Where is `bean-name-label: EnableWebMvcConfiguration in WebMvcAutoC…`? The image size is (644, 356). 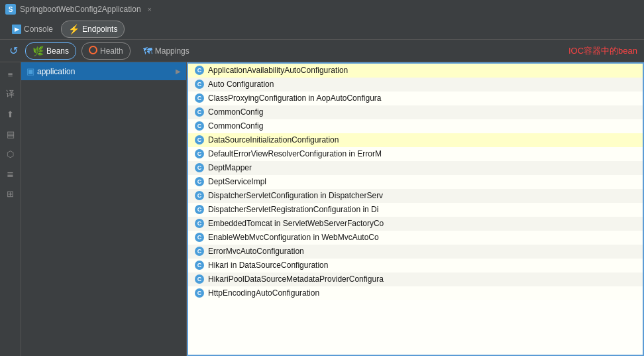 bean-name-label: EnableWebMvcConfiguration in WebMvcAutoC… is located at coordinates (294, 237).